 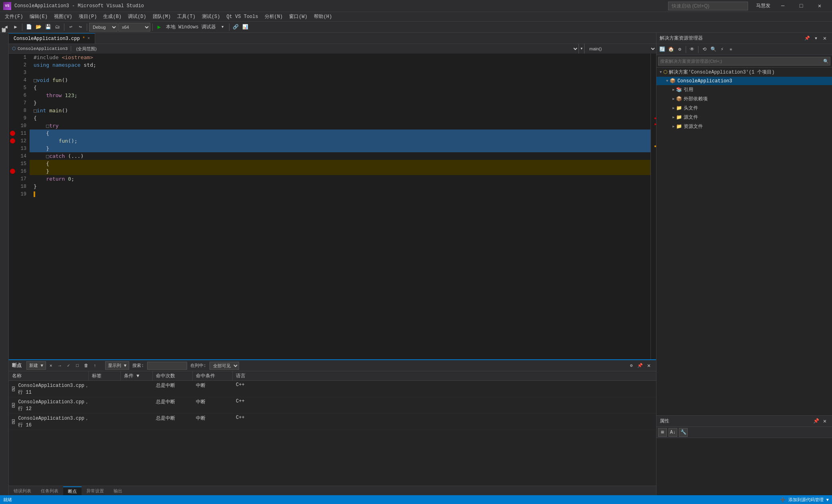 I want to click on se-node-headers: ▶ 📁 头文件, so click(x=744, y=108).